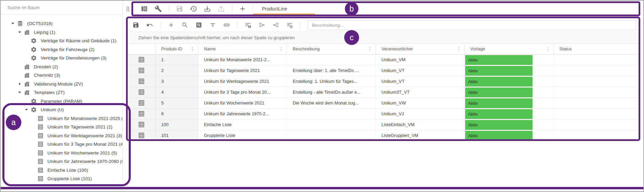 This screenshot has width=644, height=192. What do you see at coordinates (383, 38) in the screenshot?
I see `group-by-bar: Ziehen Sie eine Spaltenüberschrift hierh…` at bounding box center [383, 38].